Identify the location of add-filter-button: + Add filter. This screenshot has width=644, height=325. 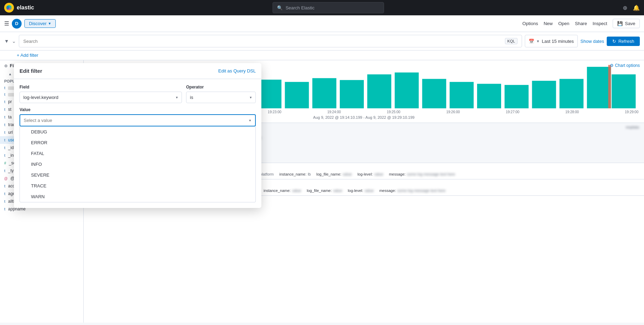
(28, 55).